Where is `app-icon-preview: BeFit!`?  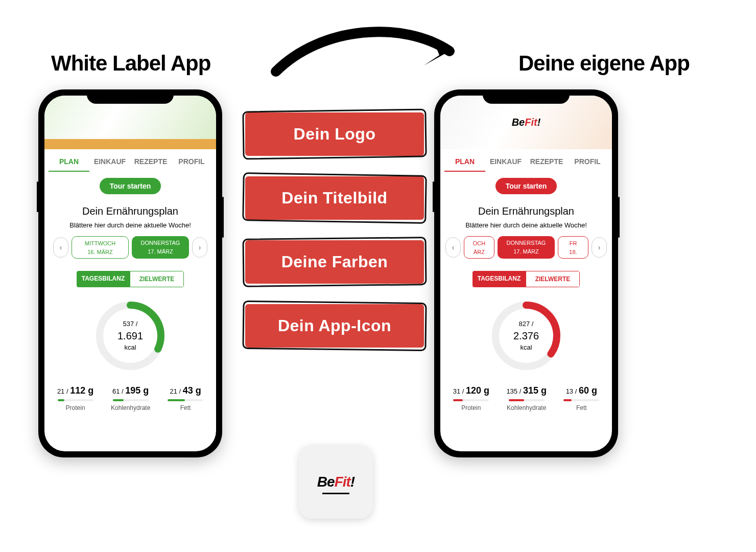 app-icon-preview: BeFit! is located at coordinates (336, 481).